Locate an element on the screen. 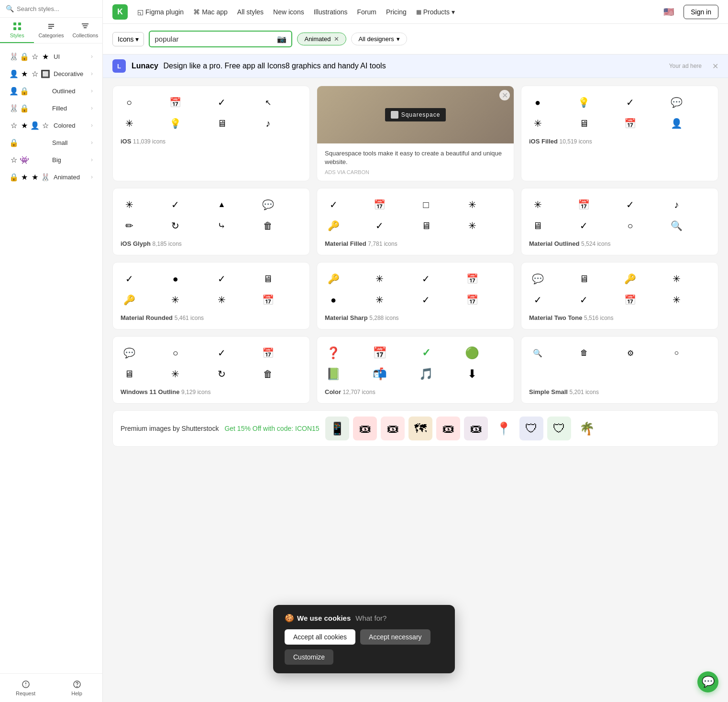 Image resolution: width=728 pixels, height=702 pixels. cookie-subtitle: What for? is located at coordinates (371, 618).